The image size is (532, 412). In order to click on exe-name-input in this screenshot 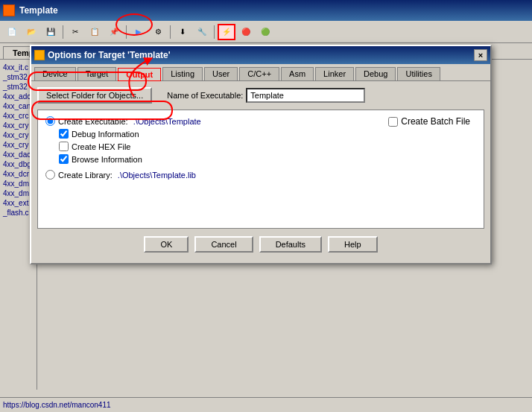, I will do `click(305, 95)`.